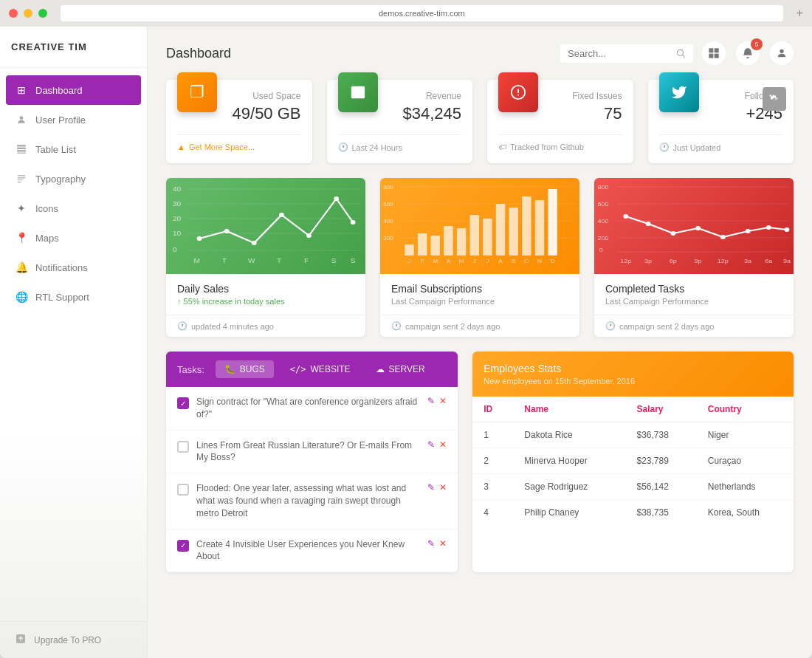 This screenshot has width=812, height=658. I want to click on daily-sales-subtitle: ↑ 55% increase in today sales, so click(266, 301).